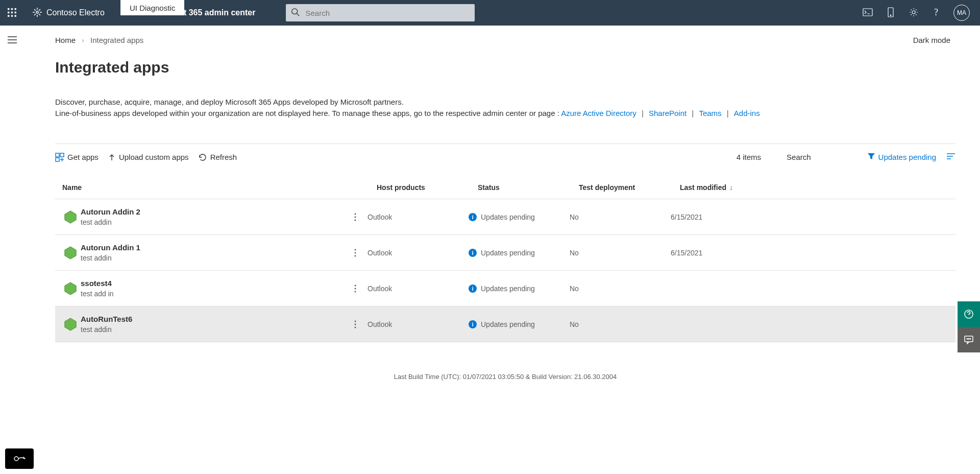 The image size is (980, 474). What do you see at coordinates (629, 187) in the screenshot?
I see `col-header-test: Test deployment` at bounding box center [629, 187].